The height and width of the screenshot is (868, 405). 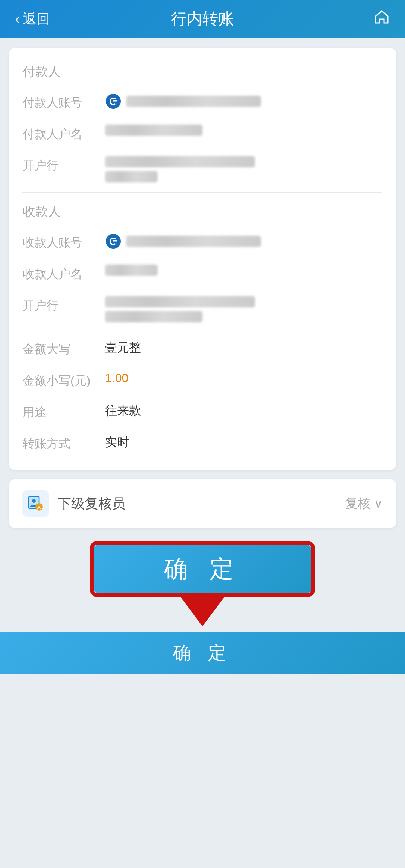 What do you see at coordinates (202, 412) in the screenshot?
I see `purpose-row: 用途 往来款` at bounding box center [202, 412].